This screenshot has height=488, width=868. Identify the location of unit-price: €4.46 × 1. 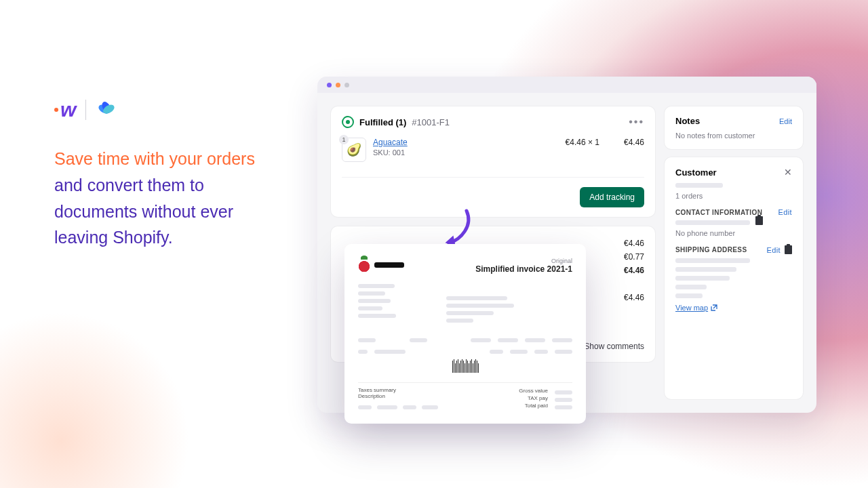
(583, 142).